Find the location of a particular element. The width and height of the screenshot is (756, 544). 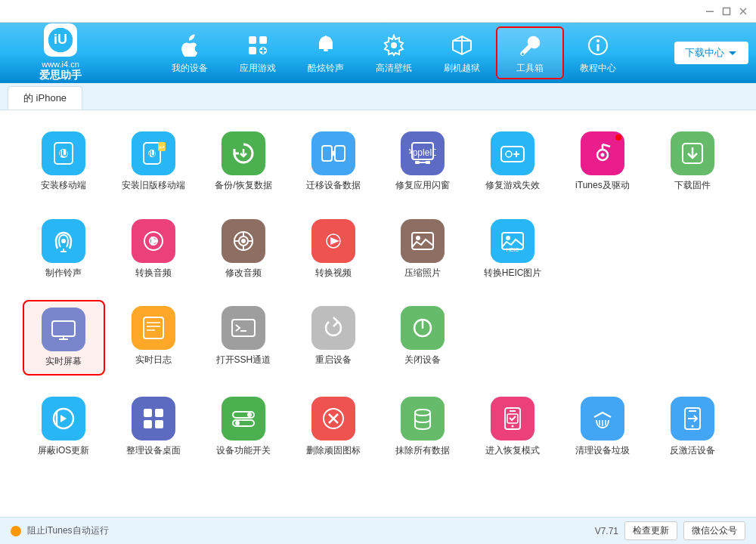

app-icon is located at coordinates (258, 45).